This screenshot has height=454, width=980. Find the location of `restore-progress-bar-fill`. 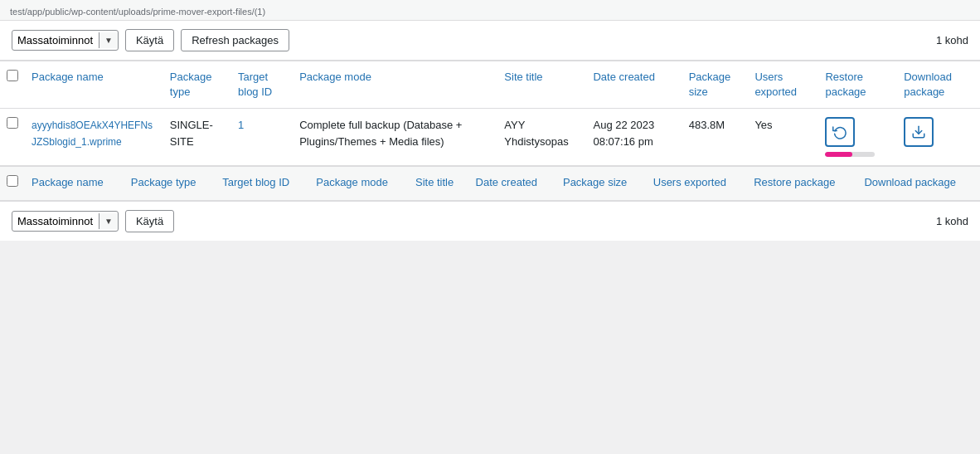

restore-progress-bar-fill is located at coordinates (839, 154).